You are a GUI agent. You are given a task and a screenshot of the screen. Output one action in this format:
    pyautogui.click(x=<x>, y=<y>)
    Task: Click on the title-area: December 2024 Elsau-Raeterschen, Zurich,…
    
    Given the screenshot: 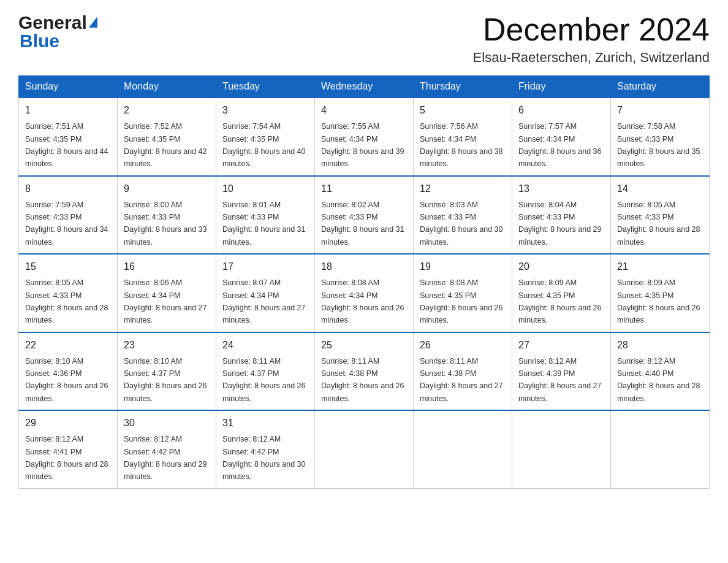 What is the action you would take?
    pyautogui.click(x=591, y=39)
    